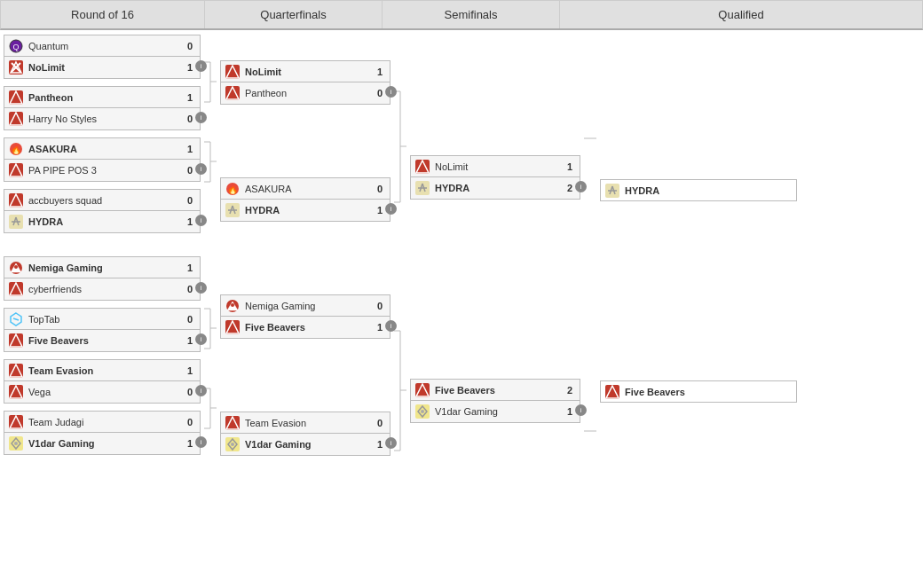  Describe the element at coordinates (16, 67) in the screenshot. I see `nolimit-logo` at that location.